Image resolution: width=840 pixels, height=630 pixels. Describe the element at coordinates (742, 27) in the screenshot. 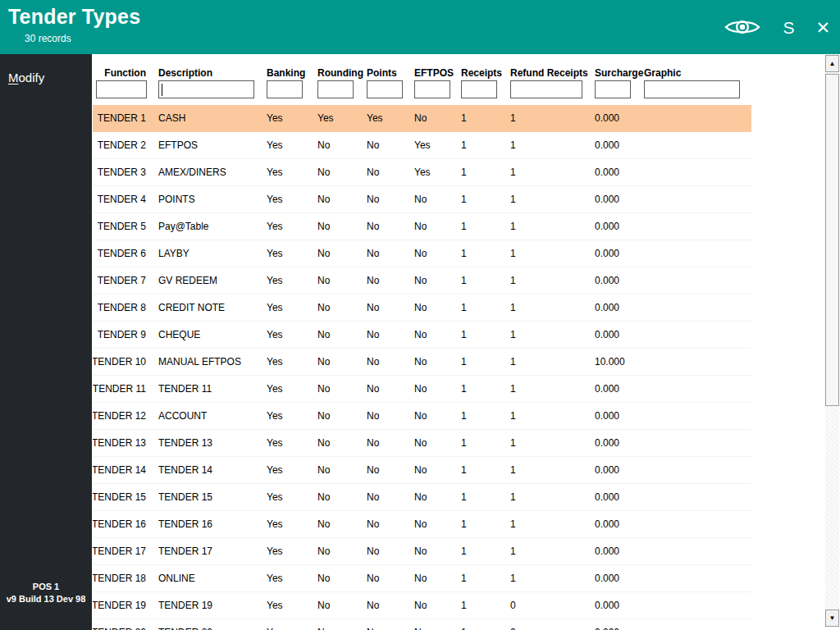

I see `eye-icon` at that location.